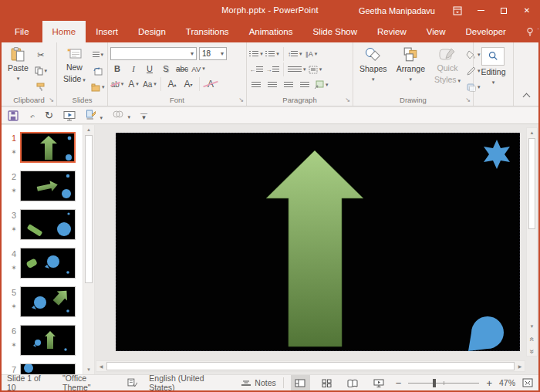  Describe the element at coordinates (467, 100) in the screenshot. I see `drawing-dialog-launcher` at that location.